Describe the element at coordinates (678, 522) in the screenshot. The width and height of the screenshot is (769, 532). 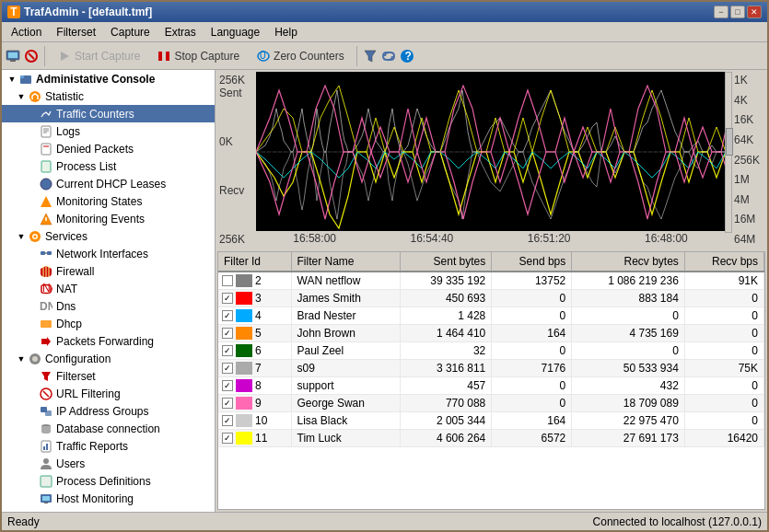
I see `status-right: Connected to localhost (127.0.0.1)` at that location.